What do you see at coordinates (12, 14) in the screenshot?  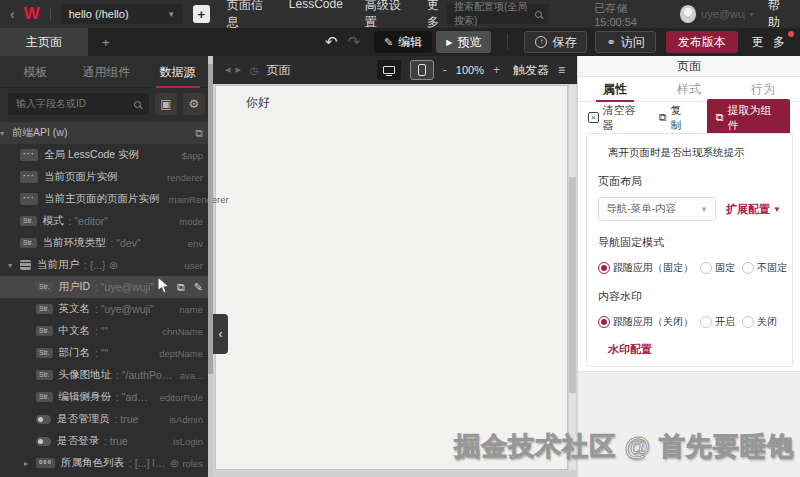 I see `back-icon: ‹` at bounding box center [12, 14].